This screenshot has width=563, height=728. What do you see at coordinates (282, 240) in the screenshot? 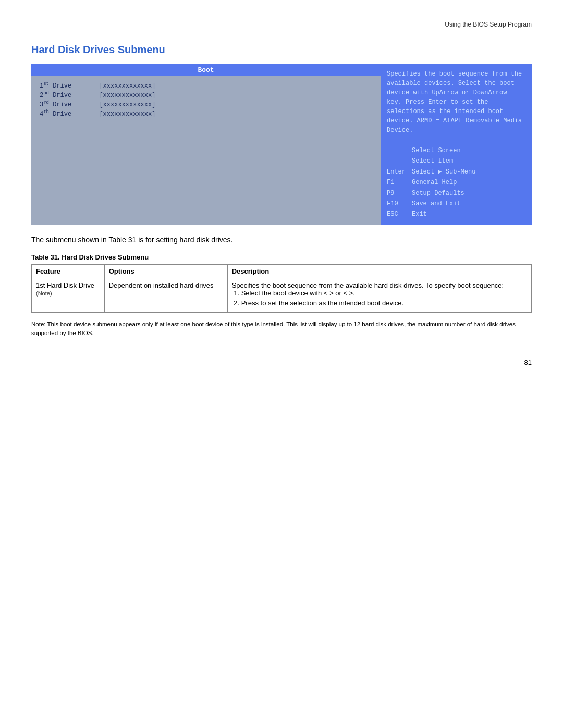
I see `subtitle: The submenu shown in Table 31 is for set…` at bounding box center [282, 240].